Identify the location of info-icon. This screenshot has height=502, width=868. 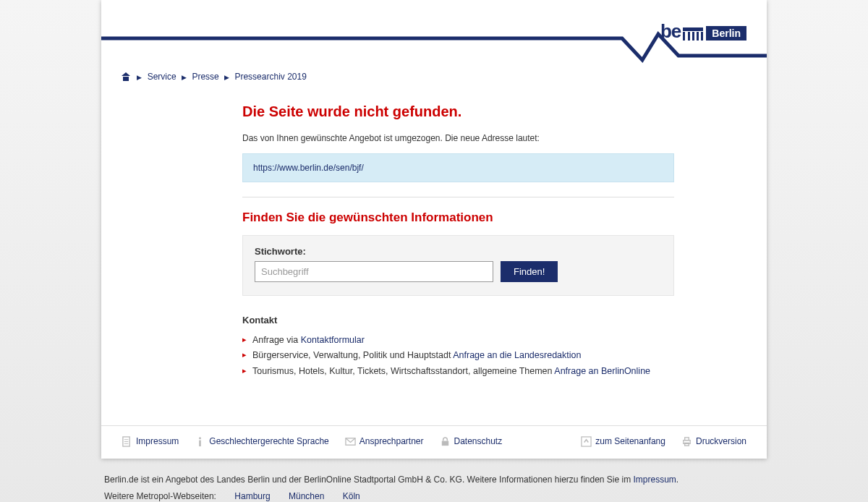
(200, 441).